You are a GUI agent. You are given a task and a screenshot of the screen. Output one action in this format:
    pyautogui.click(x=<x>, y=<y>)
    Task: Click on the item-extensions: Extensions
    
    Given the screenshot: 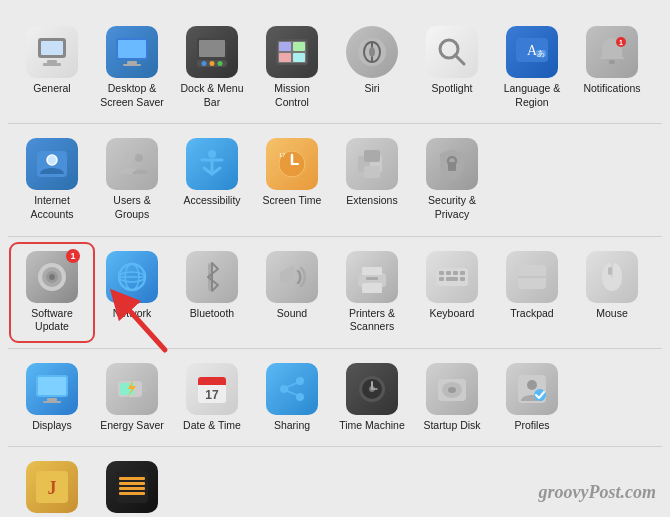 What is the action you would take?
    pyautogui.click(x=372, y=180)
    